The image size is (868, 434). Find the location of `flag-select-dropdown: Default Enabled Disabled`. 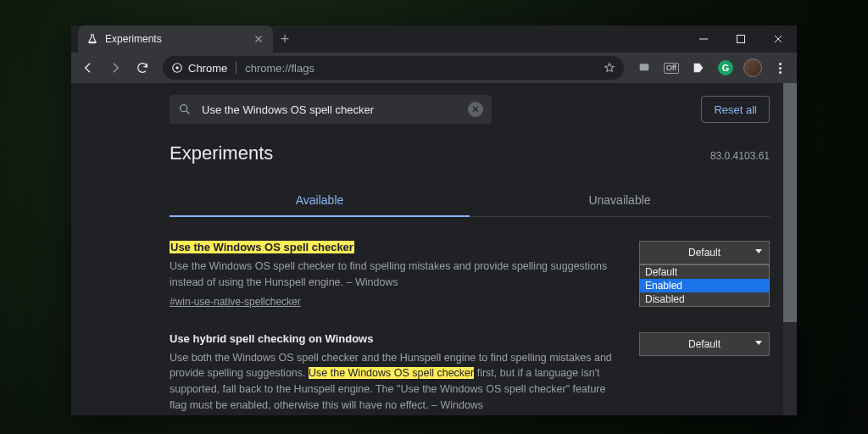

flag-select-dropdown: Default Enabled Disabled is located at coordinates (704, 286).